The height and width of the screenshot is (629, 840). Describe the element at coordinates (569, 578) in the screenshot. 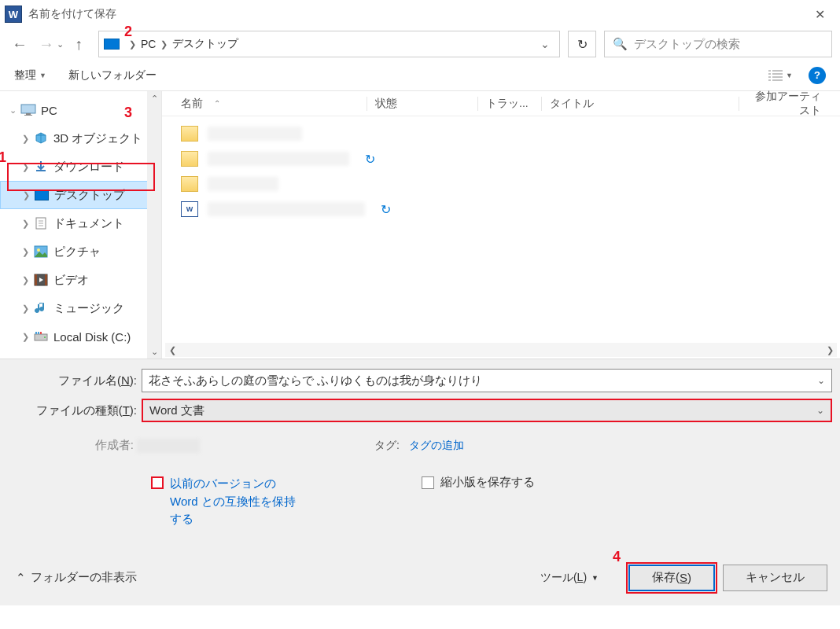

I see `tools-menu: 4 ツール(L) ▼` at that location.